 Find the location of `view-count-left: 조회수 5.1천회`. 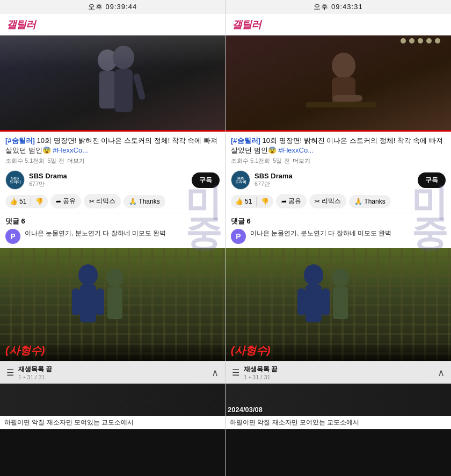

view-count-left: 조회수 5.1천회 is located at coordinates (25, 161).